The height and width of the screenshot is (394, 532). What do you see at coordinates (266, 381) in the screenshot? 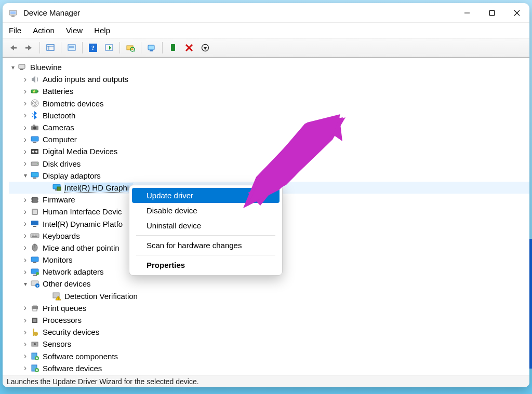
I see `statusbar: Launches the Update Driver Wizard for th…` at bounding box center [266, 381].